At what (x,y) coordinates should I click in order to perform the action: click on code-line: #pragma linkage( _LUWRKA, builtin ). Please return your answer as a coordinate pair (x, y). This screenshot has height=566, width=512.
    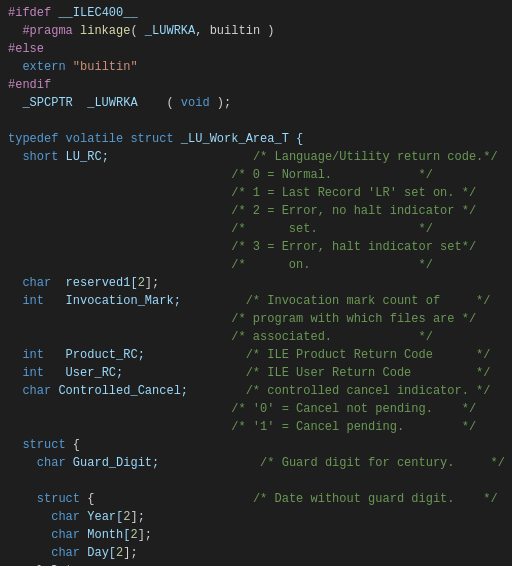
    Looking at the image, I should click on (256, 31).